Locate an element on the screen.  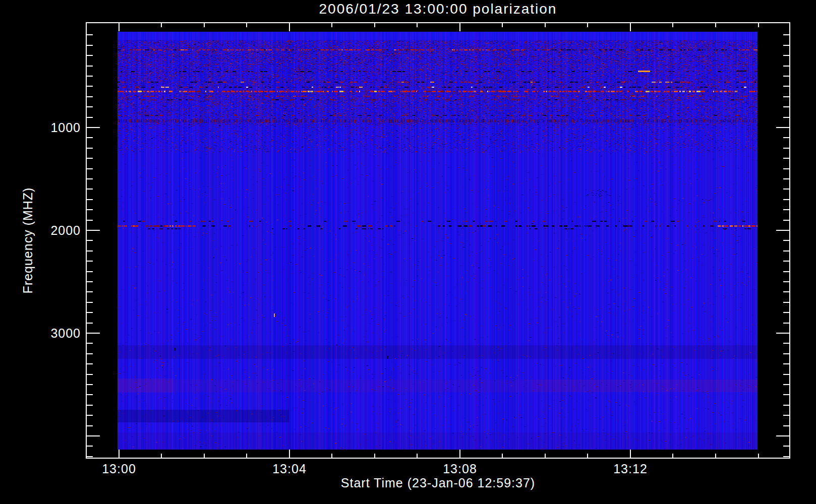
x-tick-label-1308: 13:08 is located at coordinates (460, 469).